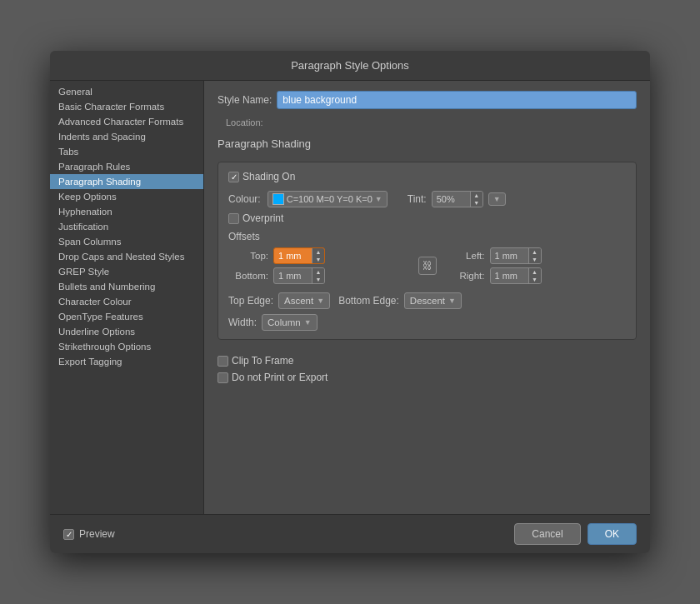 The width and height of the screenshot is (700, 604). Describe the element at coordinates (127, 152) in the screenshot. I see `sidebar-item-tabs: Tabs` at that location.